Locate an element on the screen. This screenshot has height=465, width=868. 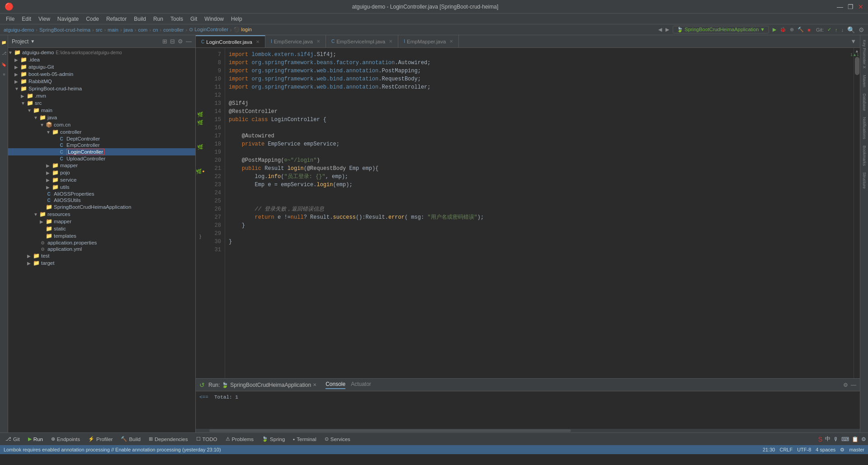
maximize-button: ❐ is located at coordinates (851, 7).